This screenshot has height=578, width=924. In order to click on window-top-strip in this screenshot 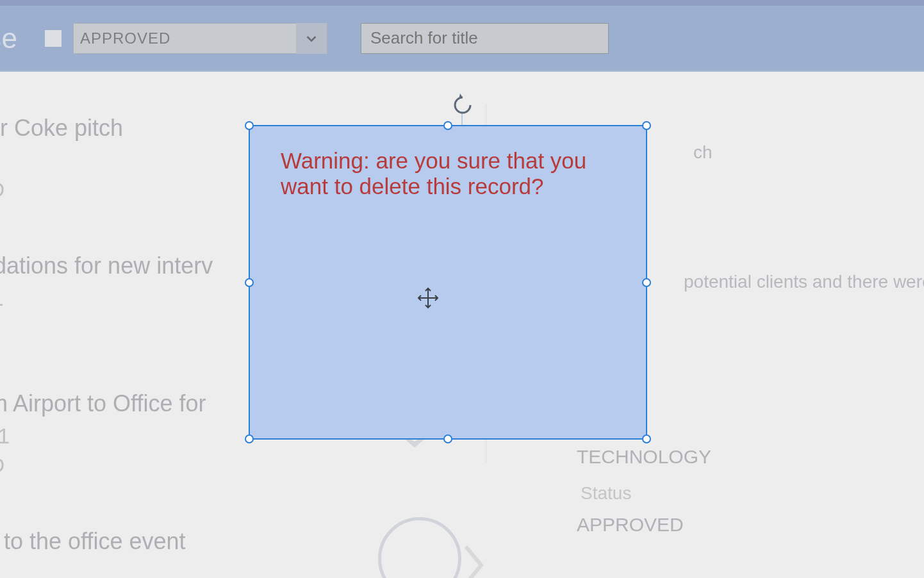, I will do `click(462, 3)`.